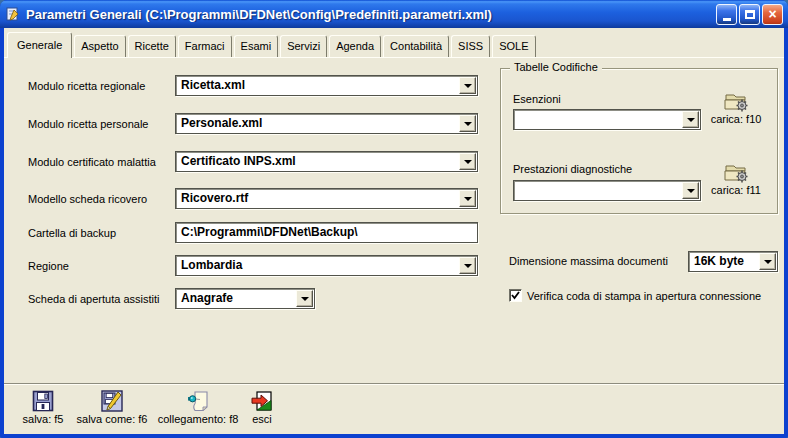  Describe the element at coordinates (326, 162) in the screenshot. I see `modulo-certificato-malattia-combo: Certificato INPS.xml` at that location.